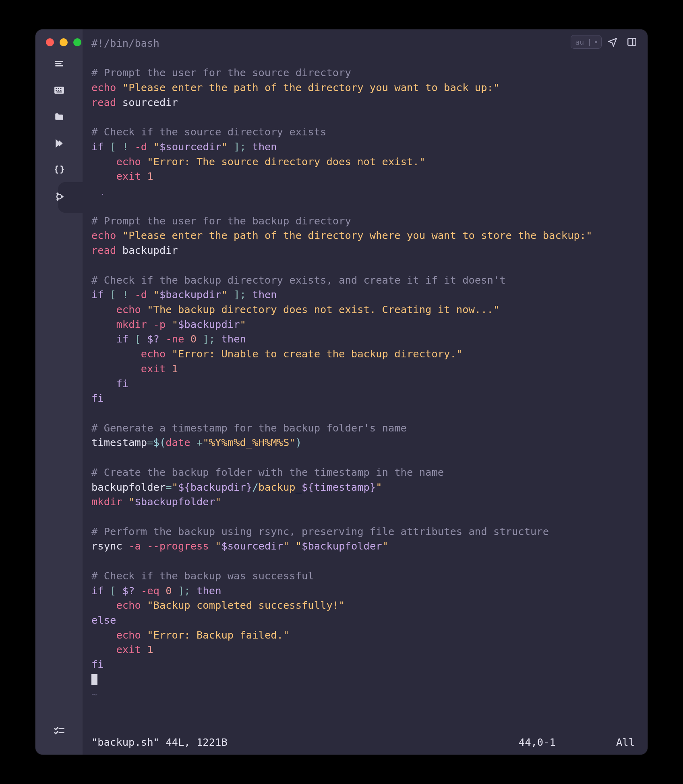  Describe the element at coordinates (580, 42) in the screenshot. I see `sync-status-text: au` at that location.